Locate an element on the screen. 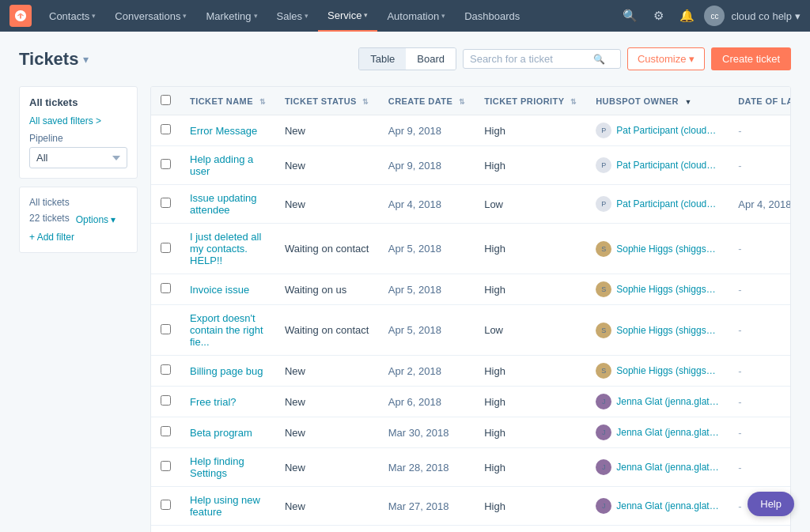  col-ticket-priority: TICKET PRIORITY ⇅ is located at coordinates (530, 101).